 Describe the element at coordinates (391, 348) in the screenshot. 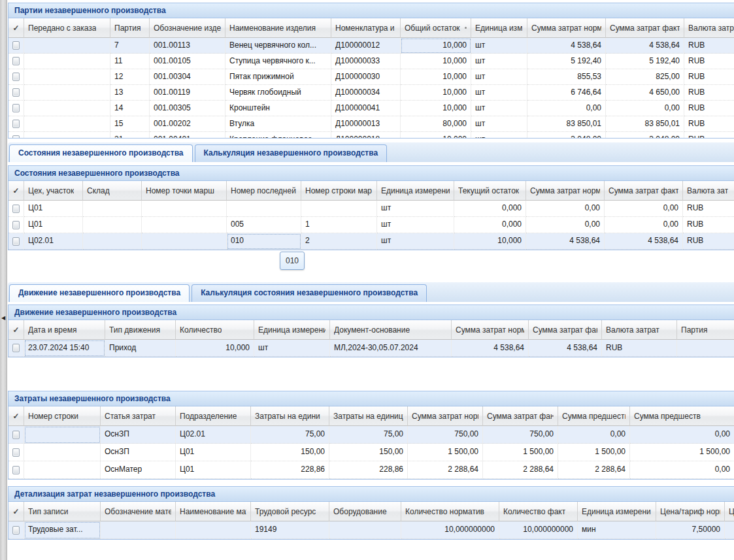

I see `table-cell: МЛ,2024-30,05.07.2024` at that location.